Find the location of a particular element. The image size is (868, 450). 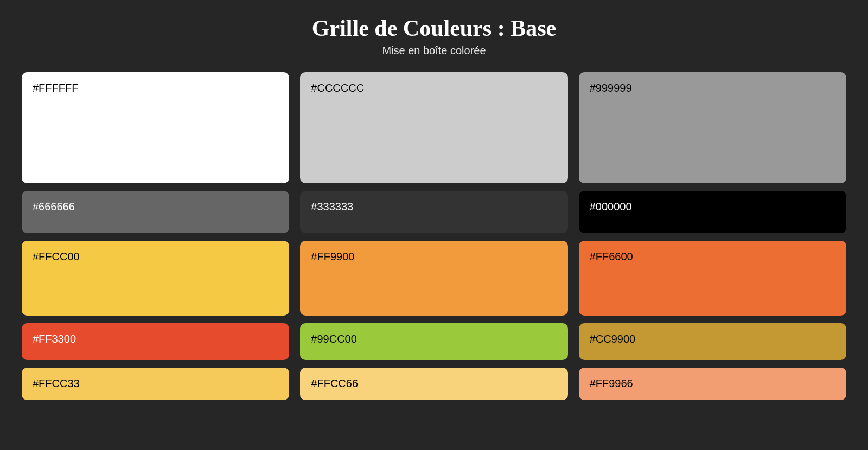

swatch-label: #333333 is located at coordinates (332, 207).